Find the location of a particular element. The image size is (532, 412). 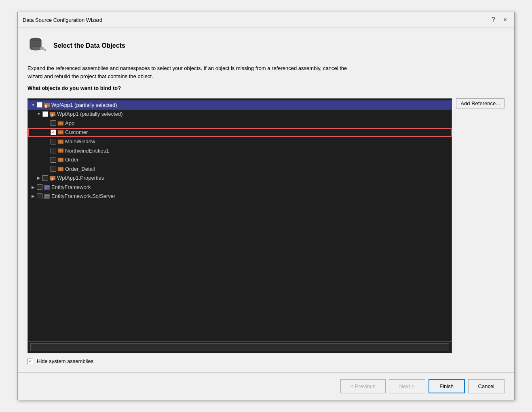

add-reference-button: Add Reference... is located at coordinates (480, 104).